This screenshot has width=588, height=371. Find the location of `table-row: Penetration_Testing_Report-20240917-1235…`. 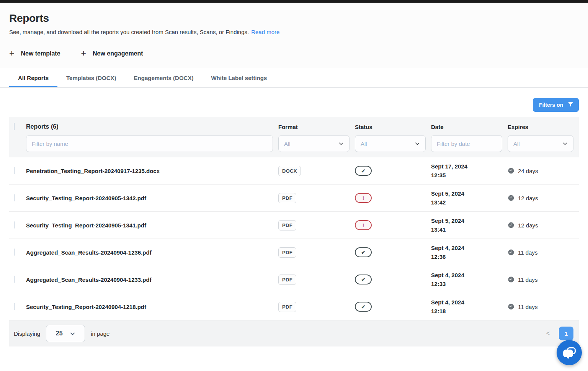

table-row: Penetration_Testing_Report-20240917-1235… is located at coordinates (294, 171).